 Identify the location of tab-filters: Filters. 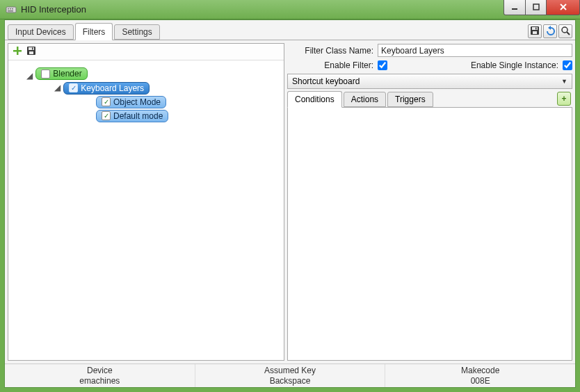
(95, 32).